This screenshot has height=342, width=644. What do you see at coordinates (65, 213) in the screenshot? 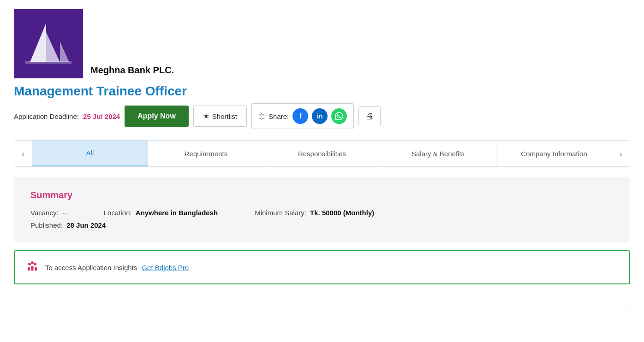
I see `vacancy-value: --` at bounding box center [65, 213].